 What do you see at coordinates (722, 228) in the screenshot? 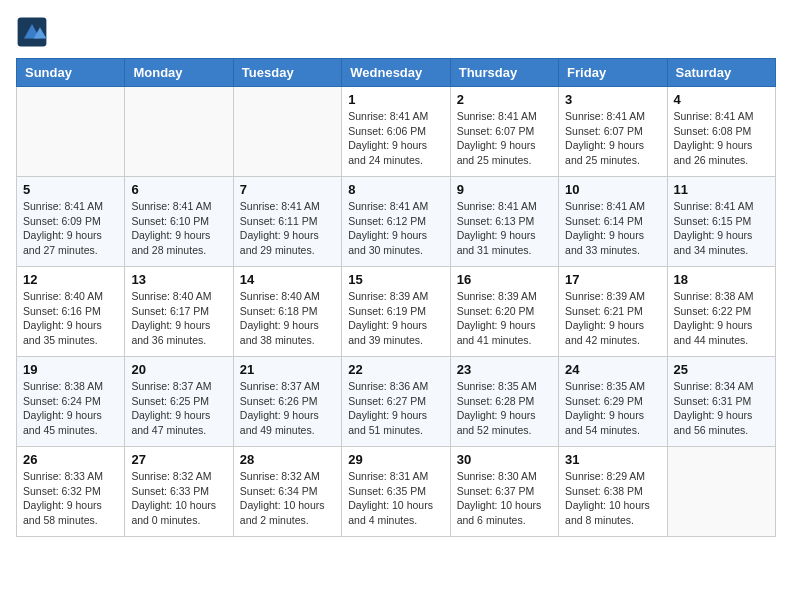
I see `day-detail: Sunrise: 8:41 AMSunset: 6:15 PMDaylight:…` at bounding box center [722, 228].